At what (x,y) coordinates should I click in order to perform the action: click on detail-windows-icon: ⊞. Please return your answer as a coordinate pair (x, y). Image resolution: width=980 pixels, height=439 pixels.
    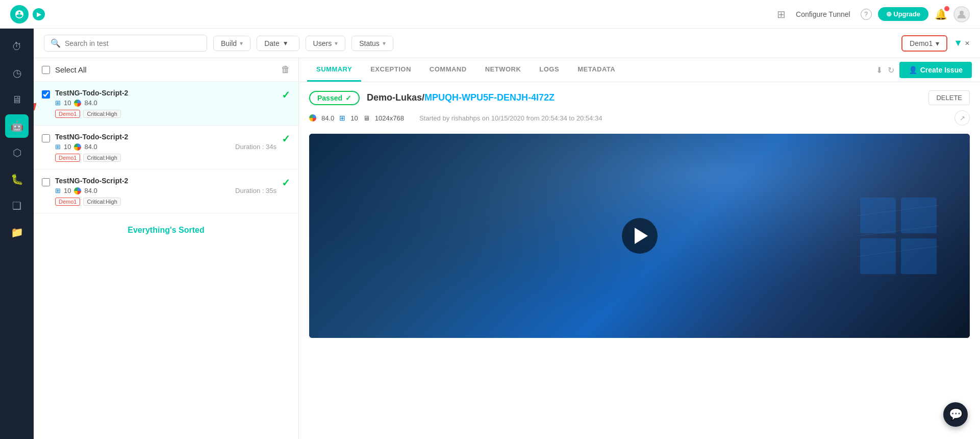
    Looking at the image, I should click on (342, 118).